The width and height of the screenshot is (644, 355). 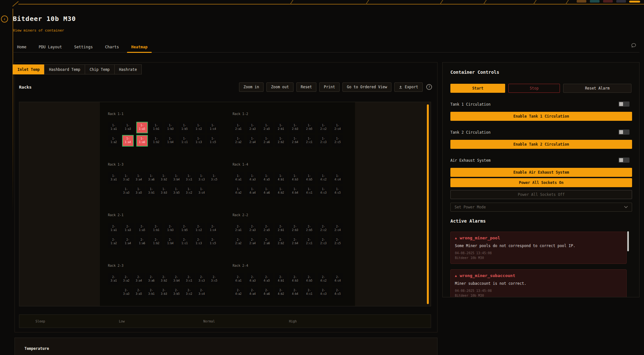 What do you see at coordinates (253, 128) in the screenshot?
I see `miner-cell-1-2-a3: 1-2:a3` at bounding box center [253, 128].